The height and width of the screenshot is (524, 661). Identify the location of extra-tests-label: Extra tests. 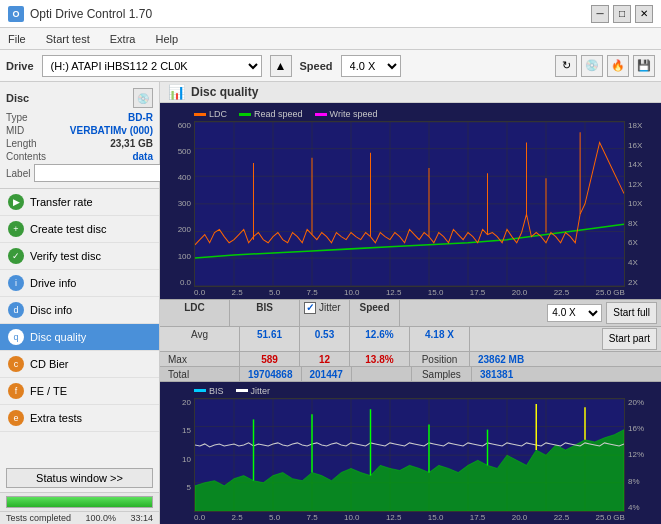
(56, 418).